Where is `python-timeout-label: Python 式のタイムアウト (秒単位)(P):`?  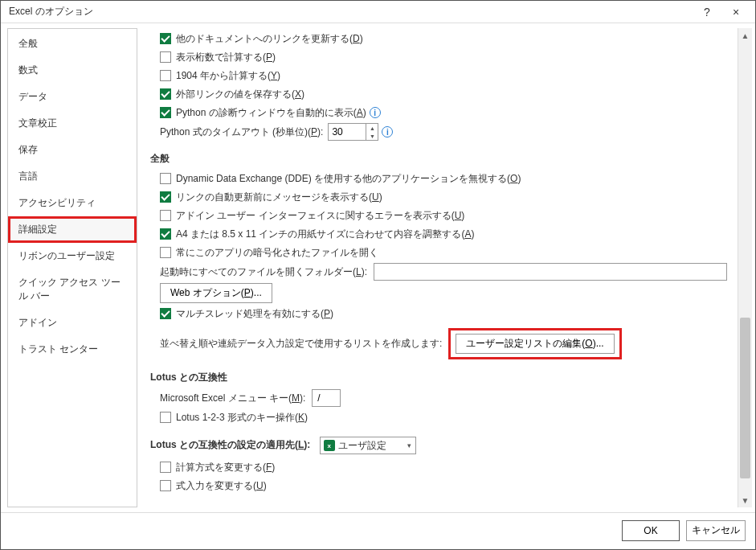
python-timeout-label: Python 式のタイムアウト (秒単位)(P): is located at coordinates (241, 132).